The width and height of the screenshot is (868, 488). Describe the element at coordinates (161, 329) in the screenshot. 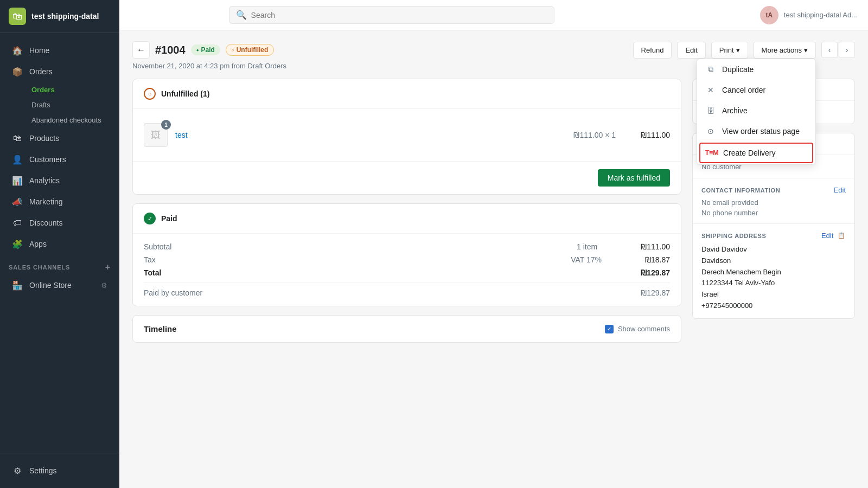

I see `timeline-title: Timeline` at that location.